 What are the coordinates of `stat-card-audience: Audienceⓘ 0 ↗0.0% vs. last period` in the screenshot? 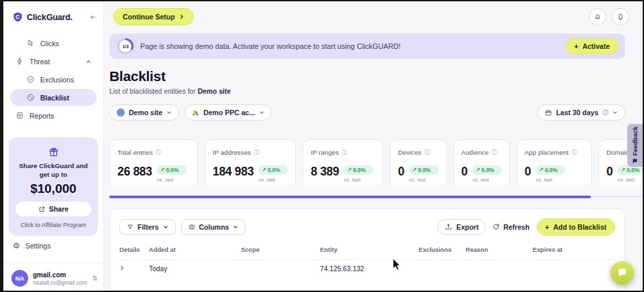 It's located at (482, 162).